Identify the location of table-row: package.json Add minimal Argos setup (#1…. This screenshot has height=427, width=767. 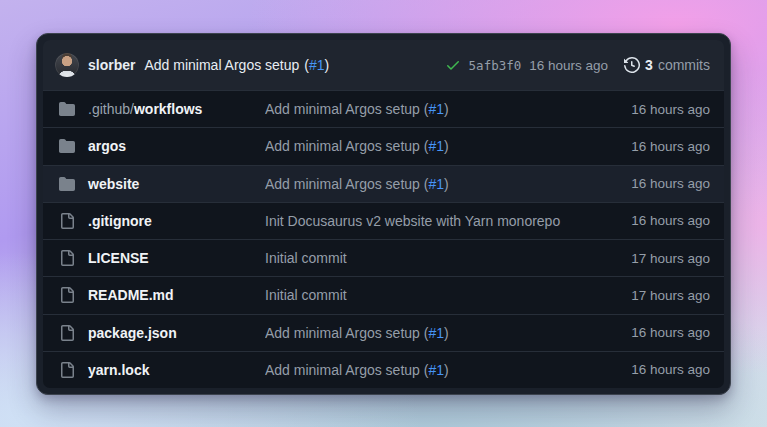
(384, 332).